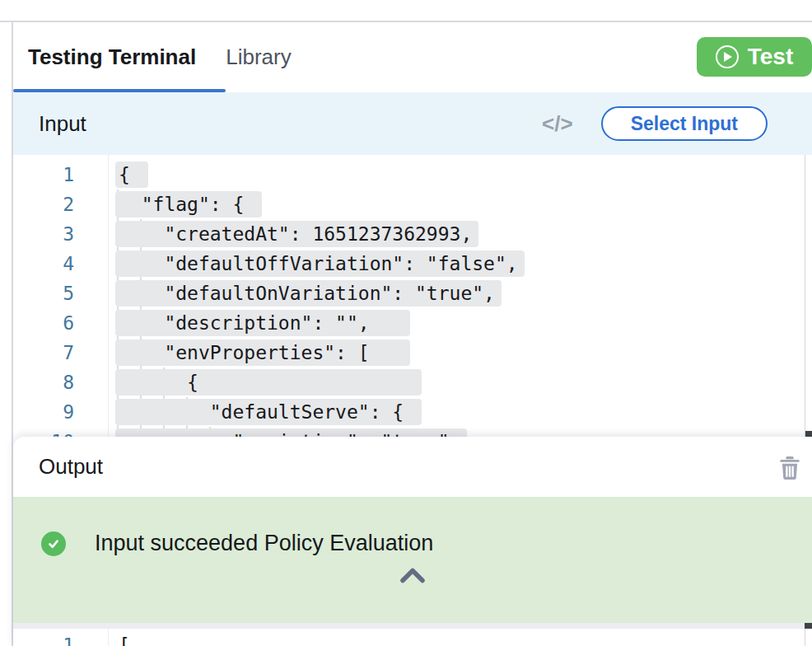 This screenshot has height=646, width=812. What do you see at coordinates (684, 124) in the screenshot?
I see `select-input-button: Select Input` at bounding box center [684, 124].